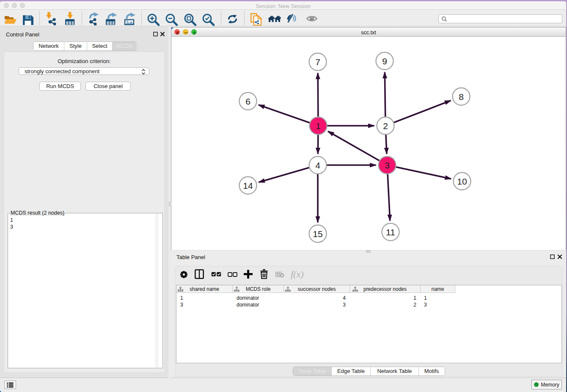  What do you see at coordinates (462, 181) in the screenshot?
I see `svg-text: 10` at bounding box center [462, 181].